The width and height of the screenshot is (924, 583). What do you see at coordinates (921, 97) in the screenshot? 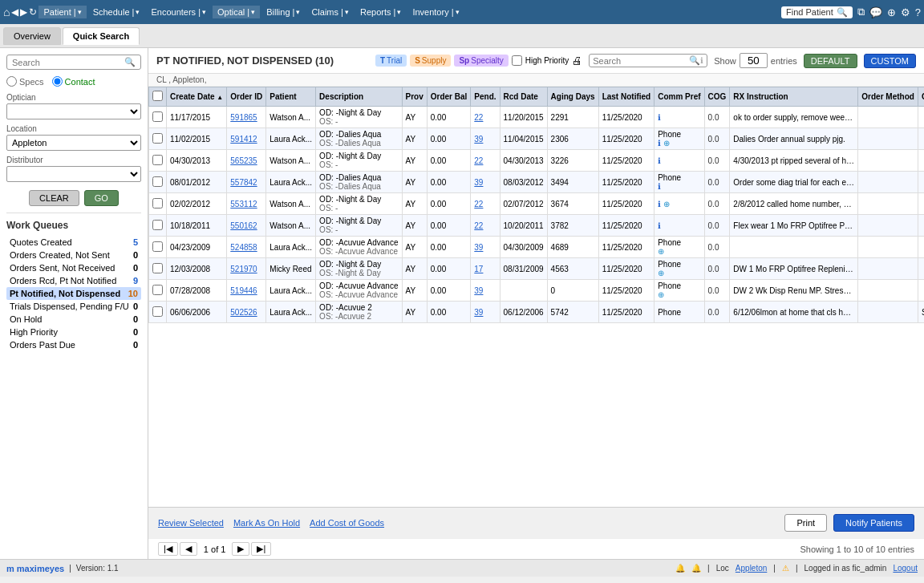
I see `col-header-cl-eval-status: CL Eval Status` at bounding box center [921, 97].